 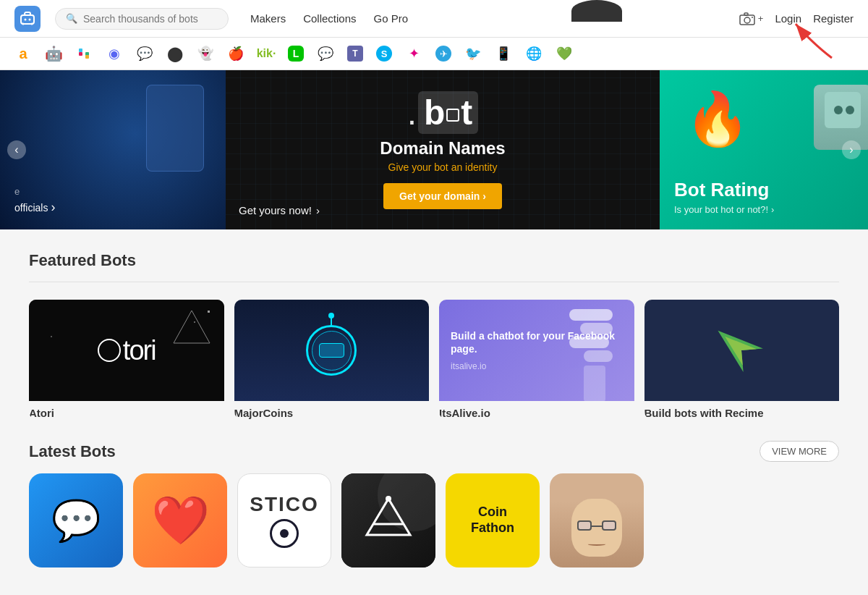 What do you see at coordinates (443, 150) in the screenshot?
I see `banner-center: .bt Domain Names Give your bot an identi…` at bounding box center [443, 150].